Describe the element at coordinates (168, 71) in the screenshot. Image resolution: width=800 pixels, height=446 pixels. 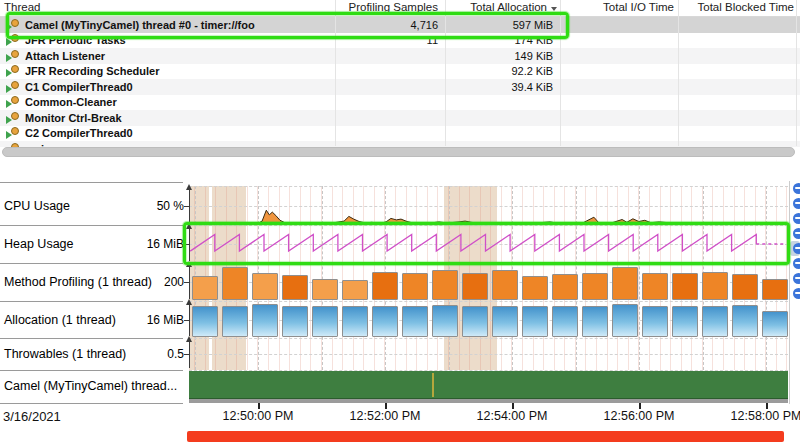
I see `thread-cell: JFR Recording Scheduler` at that location.